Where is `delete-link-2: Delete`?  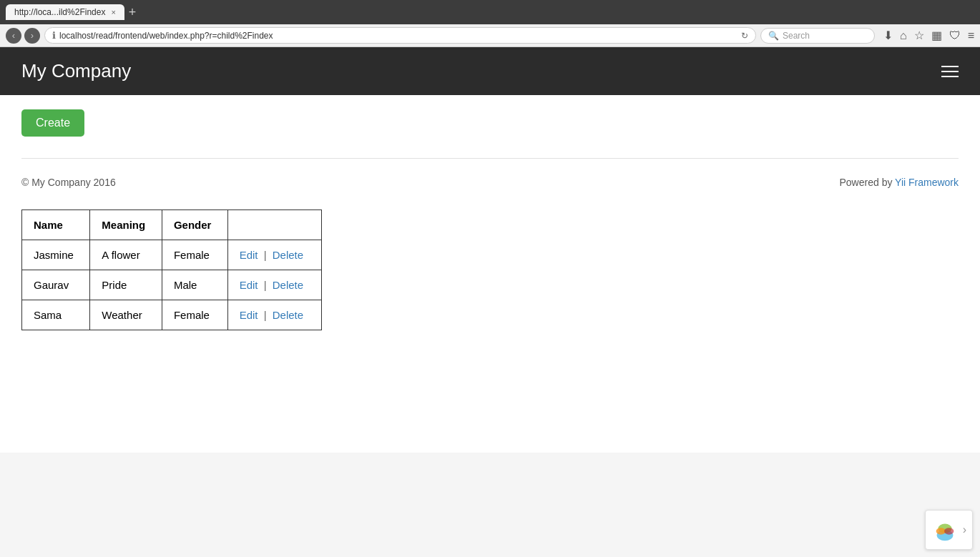
delete-link-2: Delete is located at coordinates (288, 315).